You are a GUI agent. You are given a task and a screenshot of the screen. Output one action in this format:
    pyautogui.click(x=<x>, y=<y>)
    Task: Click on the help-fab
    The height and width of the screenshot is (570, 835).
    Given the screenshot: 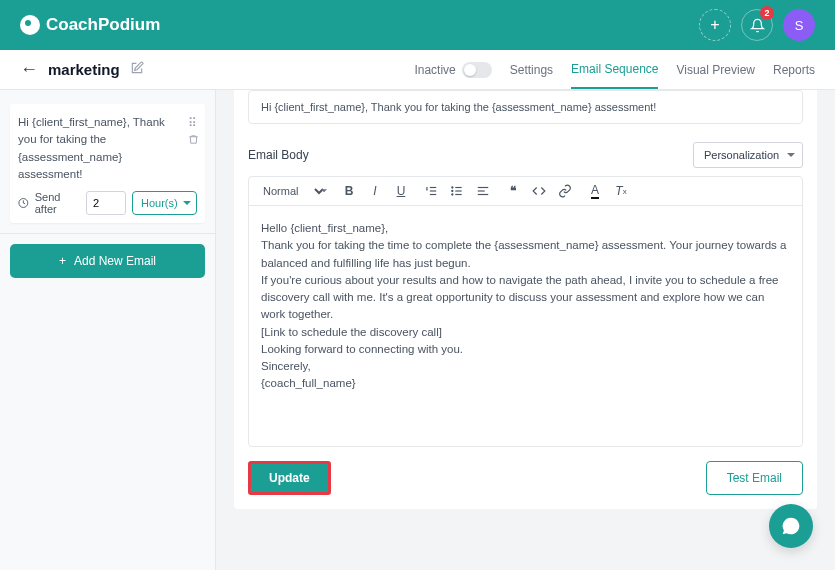 What is the action you would take?
    pyautogui.click(x=791, y=526)
    